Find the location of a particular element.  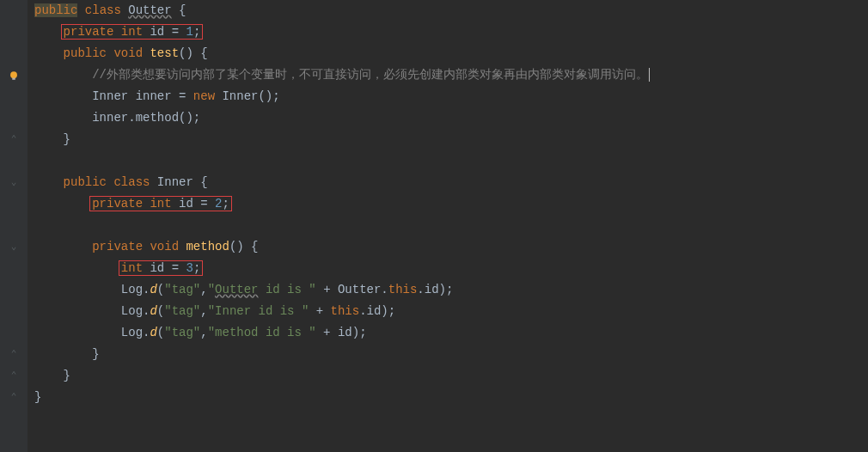

code-text: + Outter. is located at coordinates (352, 290).